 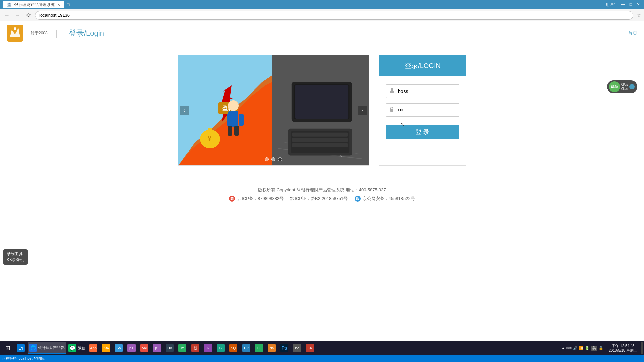 What do you see at coordinates (184, 110) in the screenshot?
I see `carousel-prev-button: ‹` at bounding box center [184, 110].